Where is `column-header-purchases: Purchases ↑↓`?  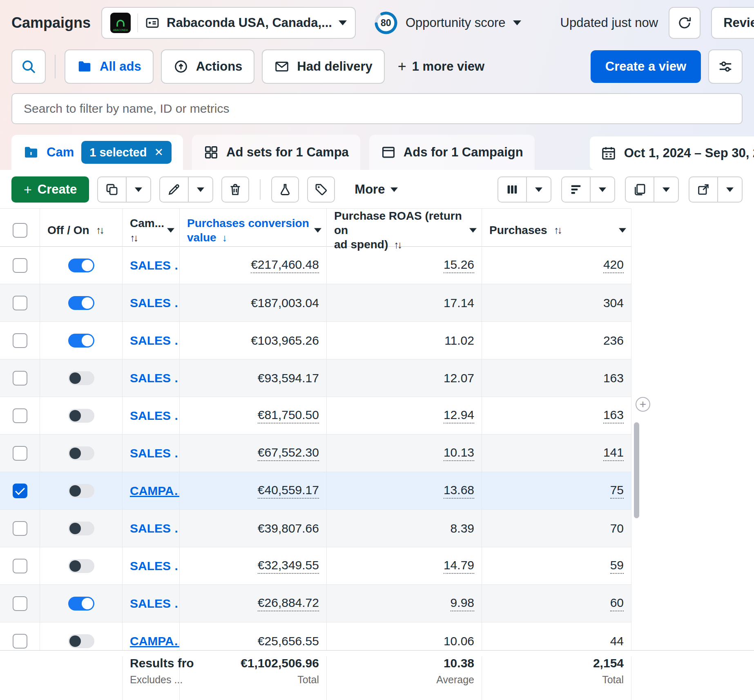
column-header-purchases: Purchases ↑↓ is located at coordinates (557, 230).